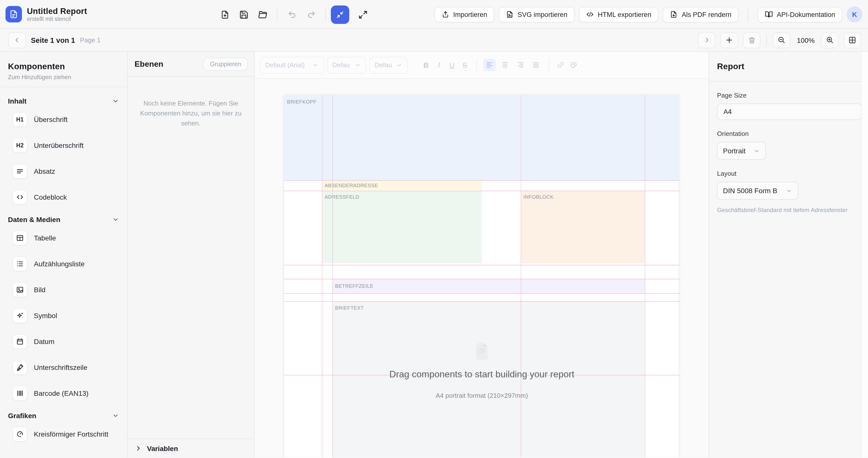  Describe the element at coordinates (66, 341) in the screenshot. I see `component-item-calendar: Datum` at that location.